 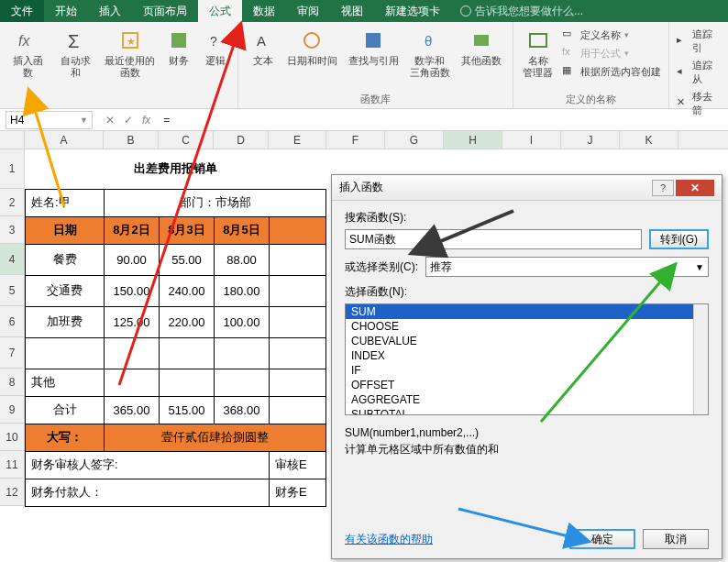 What do you see at coordinates (66, 11) in the screenshot?
I see `tab-home: 开始` at bounding box center [66, 11].